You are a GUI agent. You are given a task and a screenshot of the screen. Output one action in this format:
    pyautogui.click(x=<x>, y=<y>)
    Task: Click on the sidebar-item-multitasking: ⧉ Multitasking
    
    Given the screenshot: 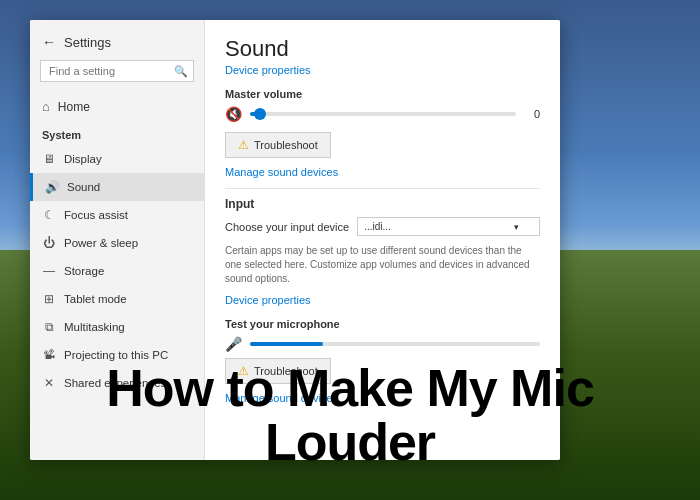 What is the action you would take?
    pyautogui.click(x=117, y=327)
    